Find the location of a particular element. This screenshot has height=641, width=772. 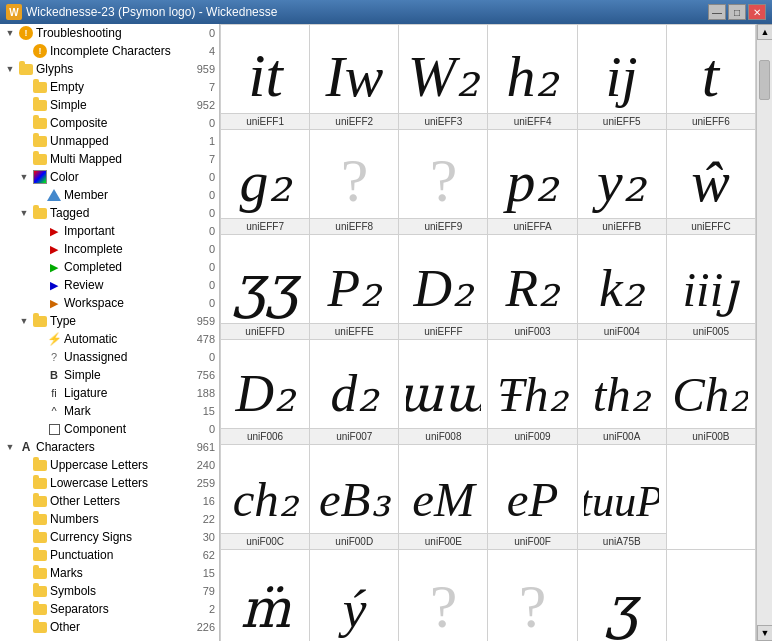

sidebar-item-numbers: Numbers22 is located at coordinates (110, 519).